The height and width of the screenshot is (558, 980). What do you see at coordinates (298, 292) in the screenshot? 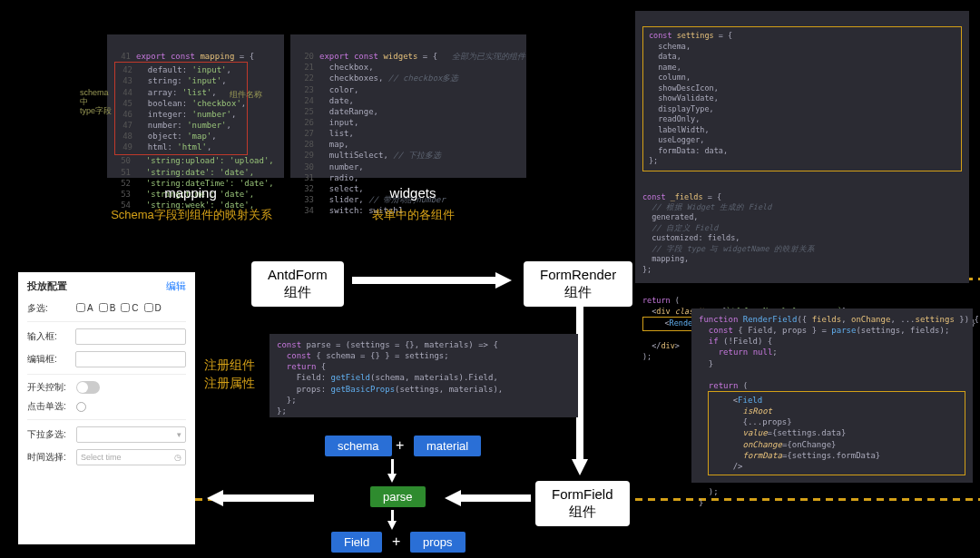
I see `node-antdform-sub: 组件` at bounding box center [298, 292].